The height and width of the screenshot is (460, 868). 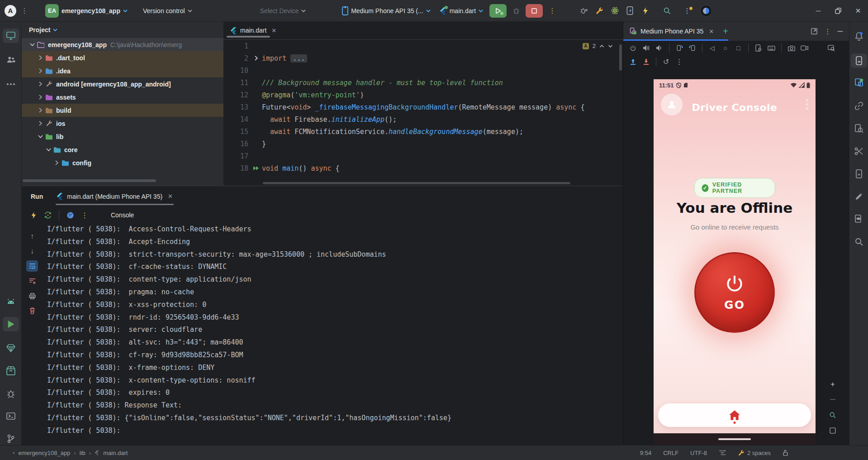 What do you see at coordinates (90, 181) in the screenshot?
I see `project-horizontal-scrollbar` at bounding box center [90, 181].